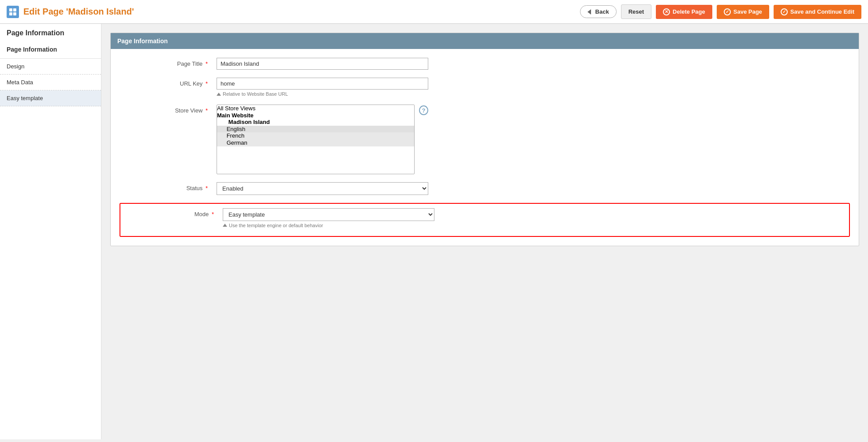  What do you see at coordinates (589, 12) in the screenshot?
I see `back-arrow-icon` at bounding box center [589, 12].